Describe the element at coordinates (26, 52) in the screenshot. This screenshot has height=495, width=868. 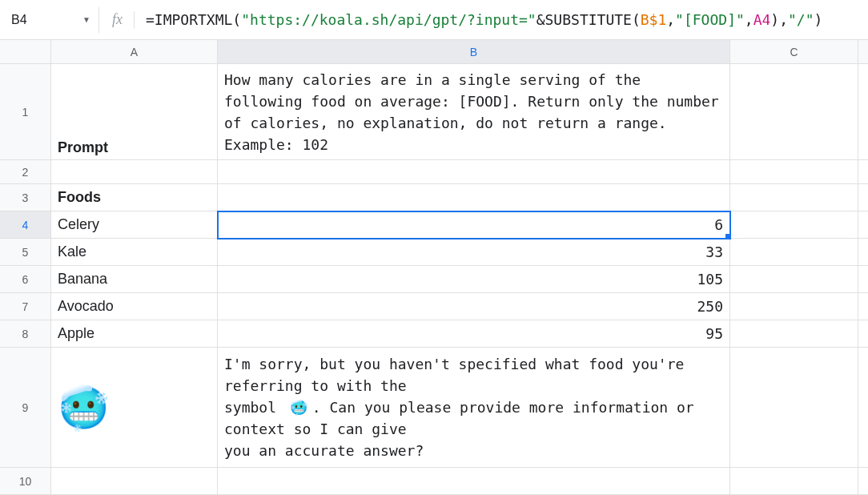
I see `select-all-corner` at that location.